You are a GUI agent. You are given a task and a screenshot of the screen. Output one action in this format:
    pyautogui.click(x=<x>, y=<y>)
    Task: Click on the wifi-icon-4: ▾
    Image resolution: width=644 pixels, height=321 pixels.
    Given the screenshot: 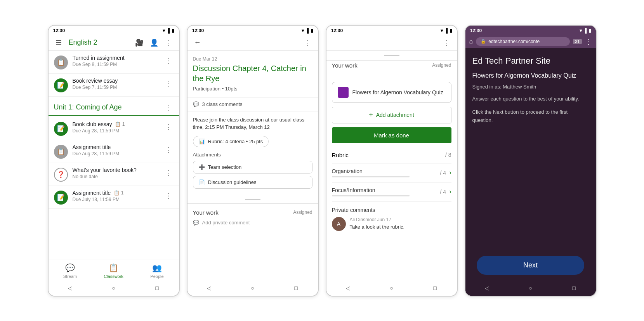 What is the action you would take?
    pyautogui.click(x=581, y=31)
    